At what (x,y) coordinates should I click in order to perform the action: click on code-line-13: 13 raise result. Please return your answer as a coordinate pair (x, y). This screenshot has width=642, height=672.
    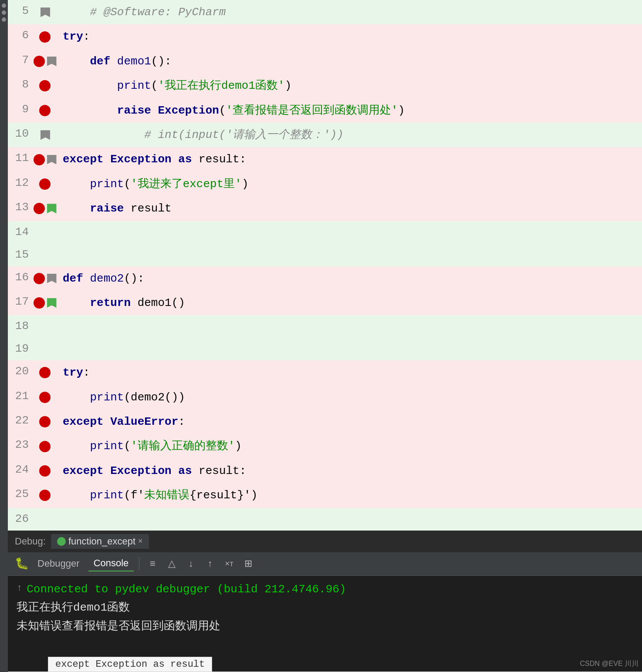
    Looking at the image, I should click on (325, 208).